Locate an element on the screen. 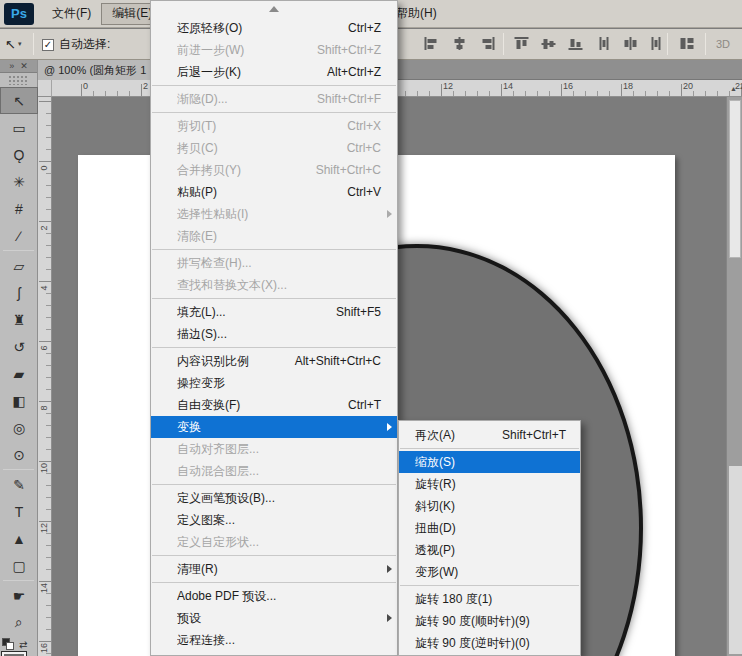 Image resolution: width=742 pixels, height=656 pixels. transform-submenu-item-2: 缩放(S) is located at coordinates (490, 462).